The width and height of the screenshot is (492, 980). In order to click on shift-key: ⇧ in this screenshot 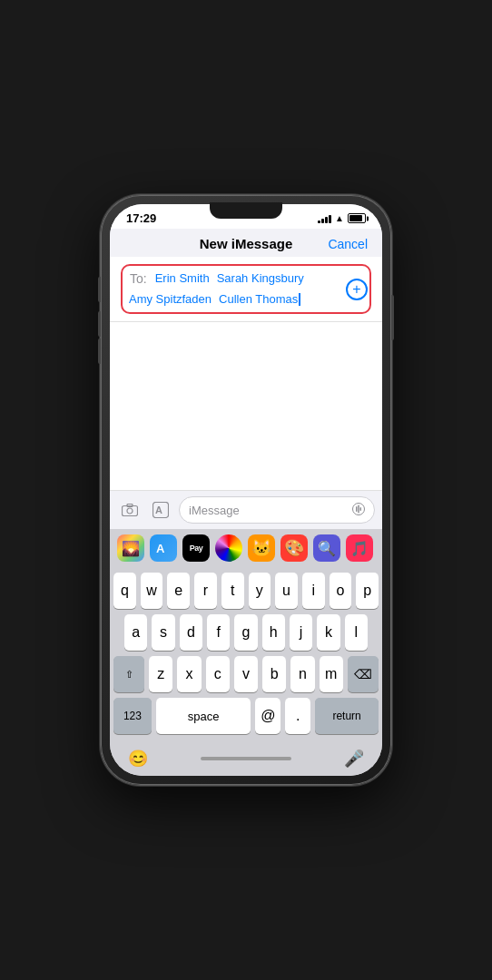, I will do `click(129, 674)`.